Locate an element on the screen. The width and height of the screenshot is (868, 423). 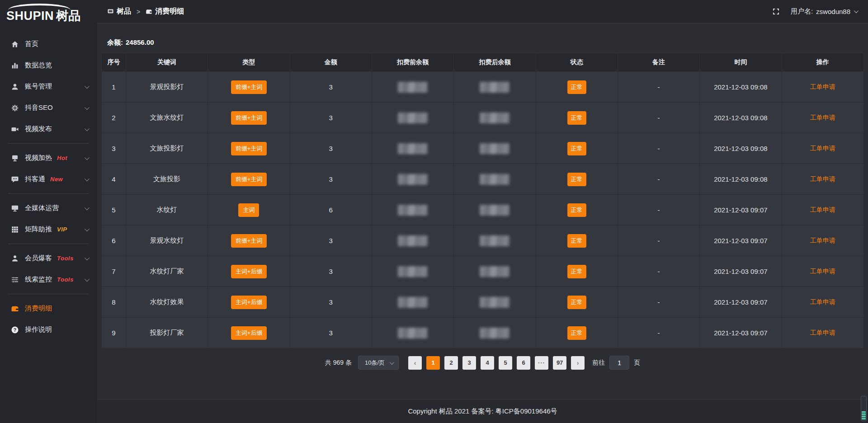
sidebar-item-account-management: 账号管理 is located at coordinates (49, 87).